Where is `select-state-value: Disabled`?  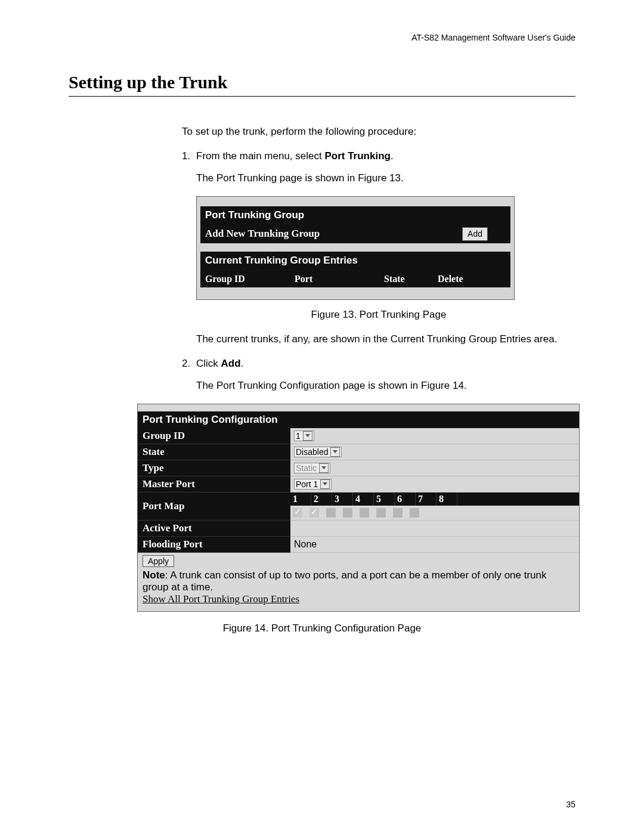 select-state-value: Disabled is located at coordinates (312, 452).